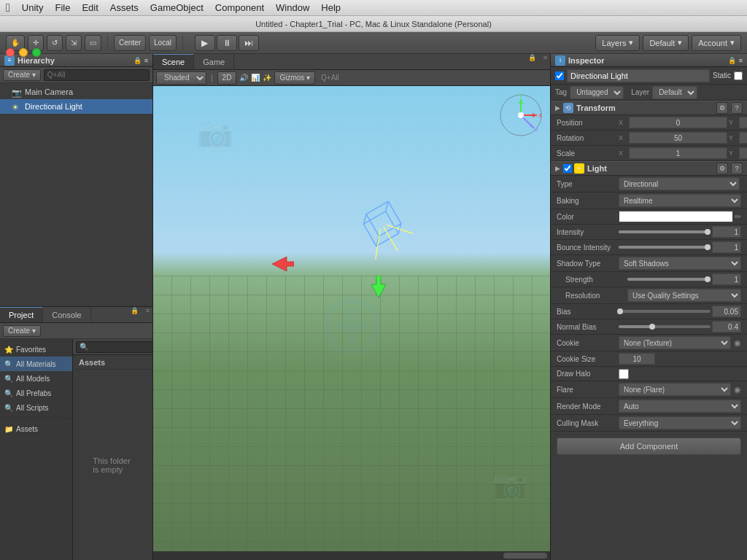  I want to click on cookie-select: None (Texture), so click(675, 343).